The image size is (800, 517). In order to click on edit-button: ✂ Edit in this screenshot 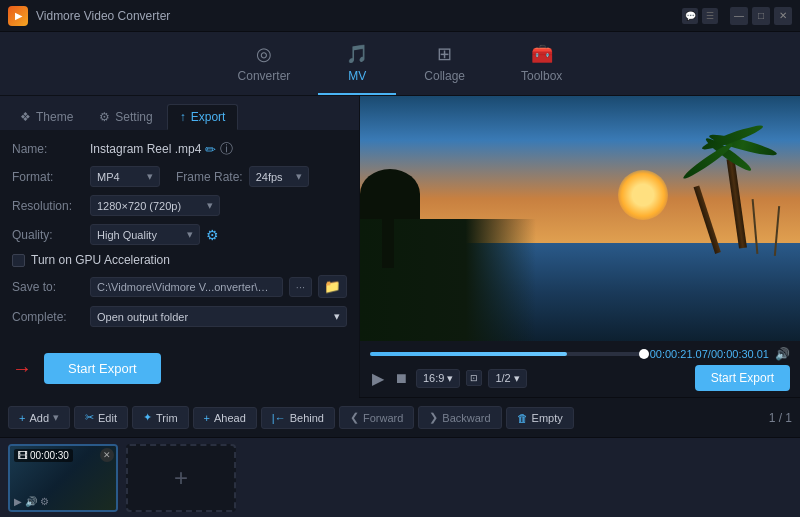, I will do `click(101, 418)`.